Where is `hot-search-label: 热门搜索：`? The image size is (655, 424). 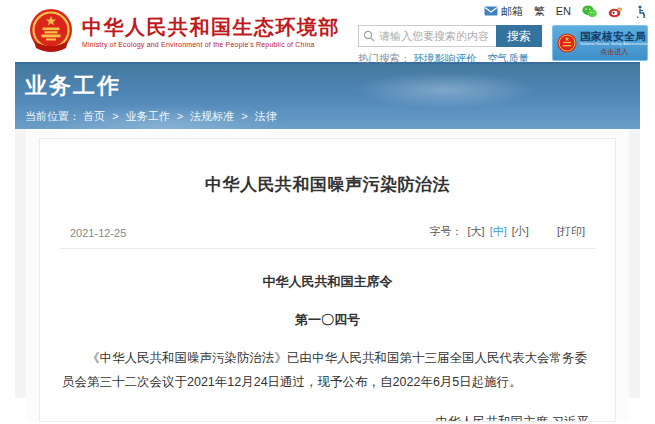 hot-search-label: 热门搜索： is located at coordinates (384, 58).